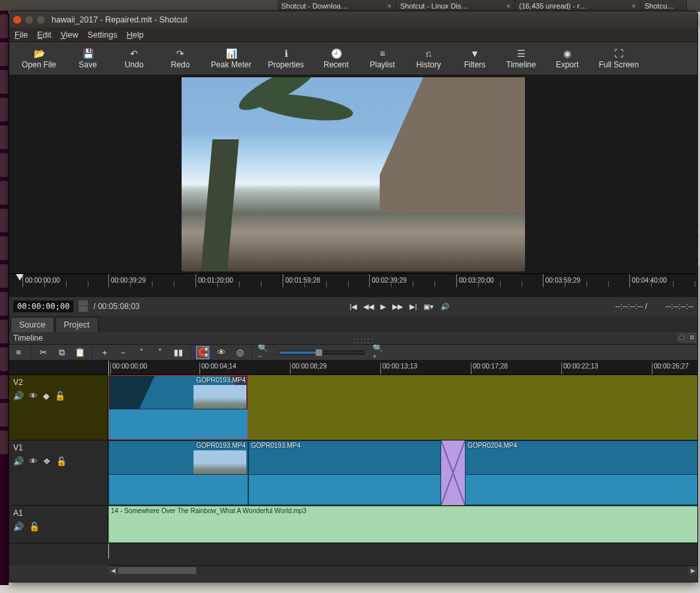 Image resolution: width=700 pixels, height=593 pixels. I want to click on menu-view: View, so click(70, 35).